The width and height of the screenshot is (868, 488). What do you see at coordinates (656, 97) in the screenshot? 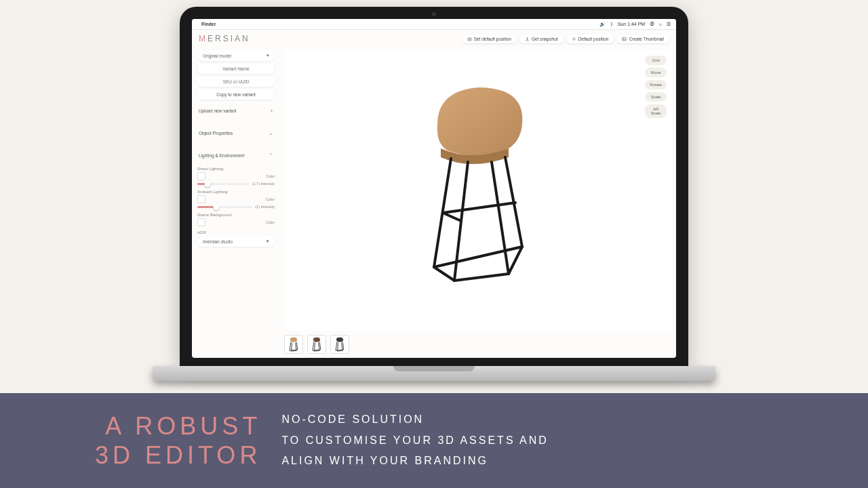
I see `scale-tool: Scale` at bounding box center [656, 97].